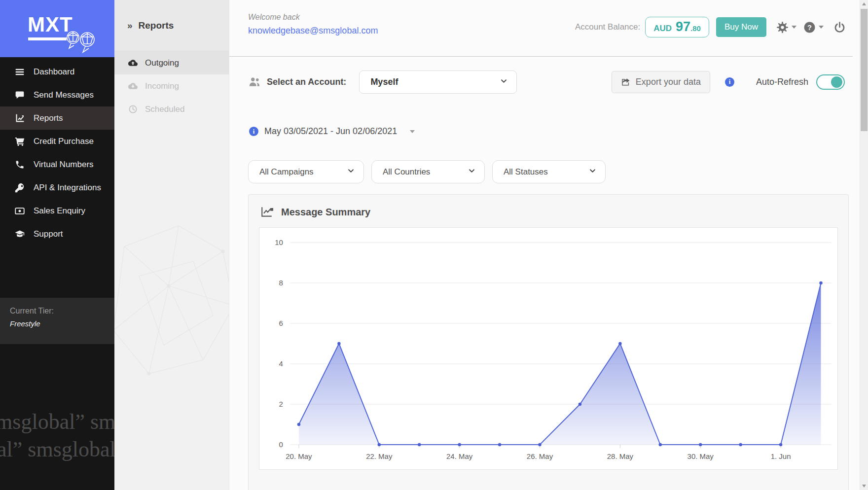 The width and height of the screenshot is (868, 490). What do you see at coordinates (541, 56) in the screenshot?
I see `header-divider` at bounding box center [541, 56].